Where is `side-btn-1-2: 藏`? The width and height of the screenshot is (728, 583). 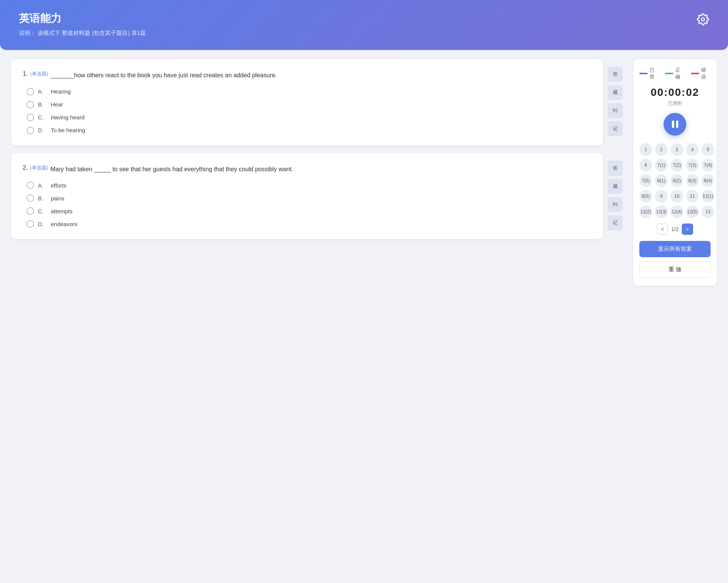
side-btn-1-2: 藏 is located at coordinates (615, 92).